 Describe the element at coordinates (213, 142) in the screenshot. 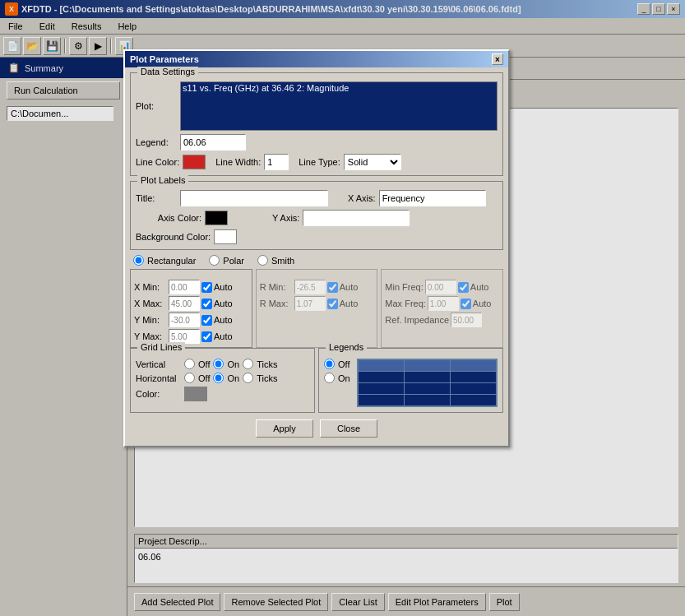

I see `legend-input` at that location.